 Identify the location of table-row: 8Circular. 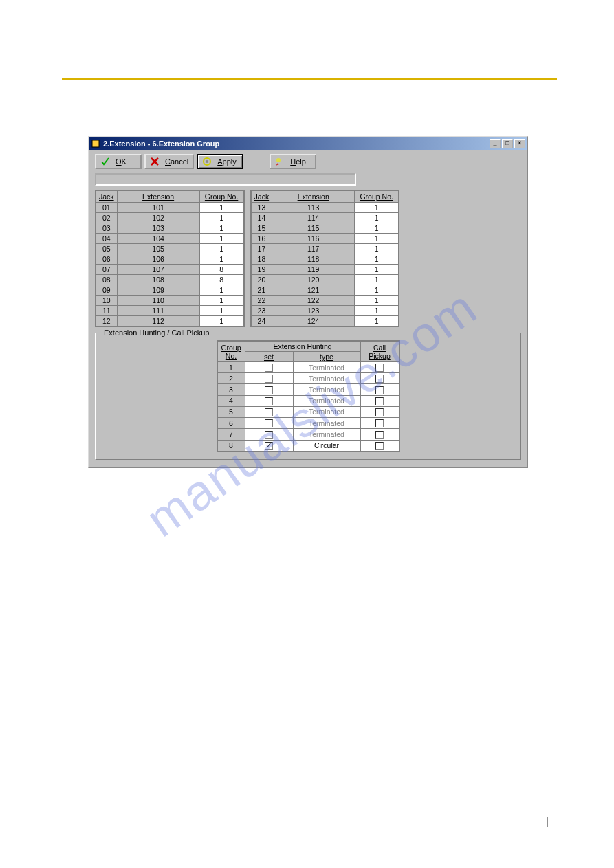
(308, 445).